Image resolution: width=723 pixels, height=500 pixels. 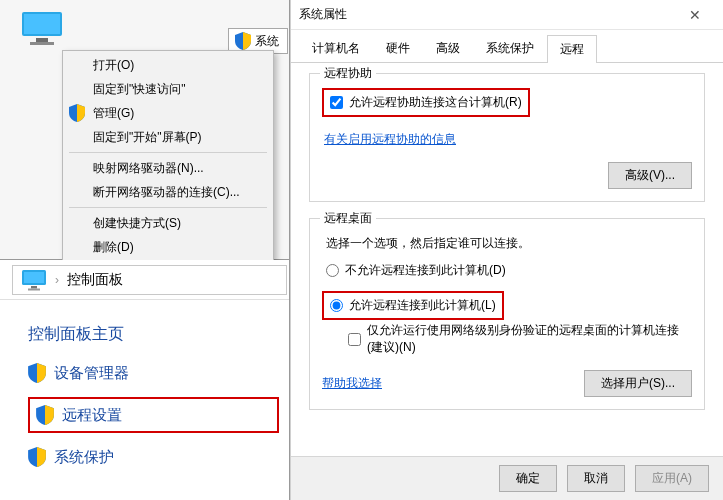 I want to click on radio-allow-label: 允许远程连接到此计算机(L), so click(x=422, y=306).